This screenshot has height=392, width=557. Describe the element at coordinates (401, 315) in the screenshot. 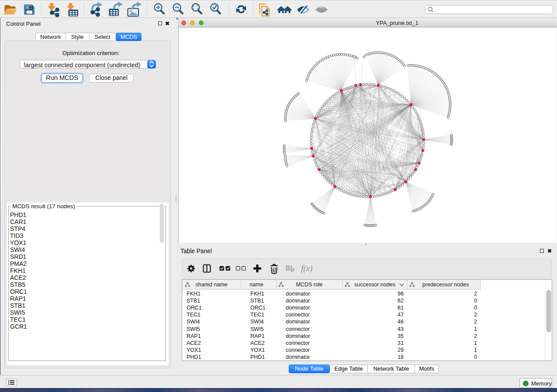

I see `svg-text: 47` at that location.